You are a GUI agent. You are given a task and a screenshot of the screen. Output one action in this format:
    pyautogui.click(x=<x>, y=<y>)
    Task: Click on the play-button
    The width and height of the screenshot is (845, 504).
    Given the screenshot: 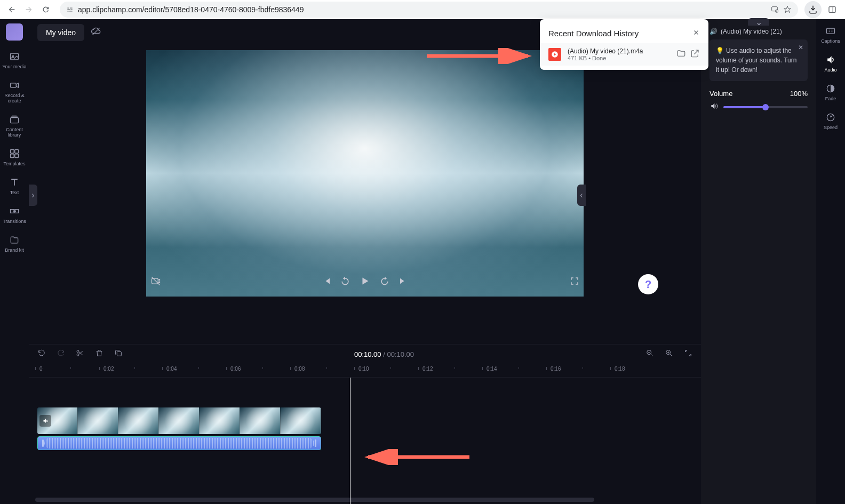 What is the action you would take?
    pyautogui.click(x=365, y=281)
    